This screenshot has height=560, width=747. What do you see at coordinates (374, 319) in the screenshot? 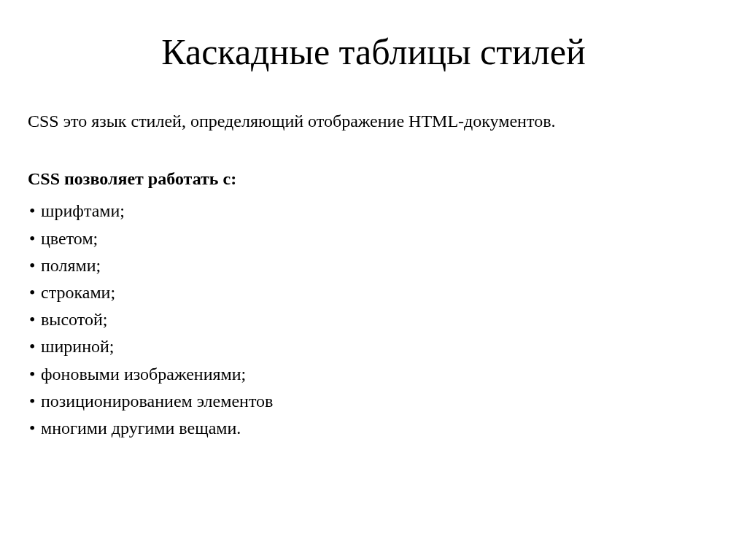
I see `list-item: высотой;` at bounding box center [374, 319].